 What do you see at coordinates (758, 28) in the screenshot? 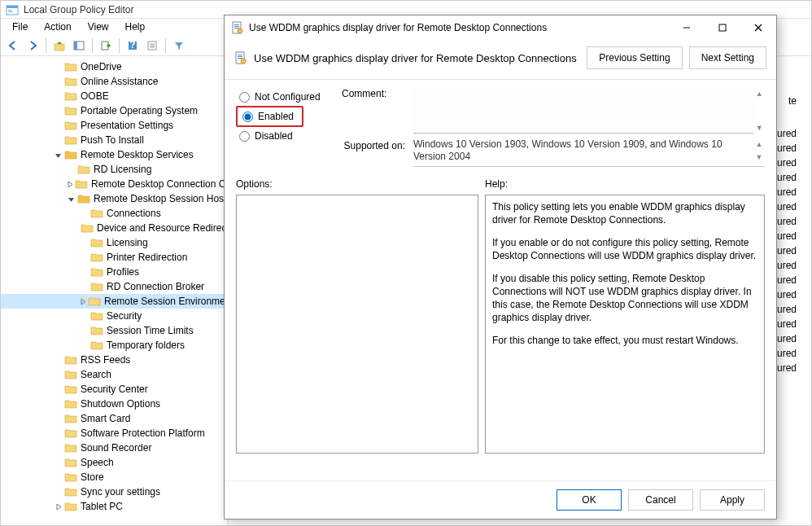
I see `close-button` at bounding box center [758, 28].